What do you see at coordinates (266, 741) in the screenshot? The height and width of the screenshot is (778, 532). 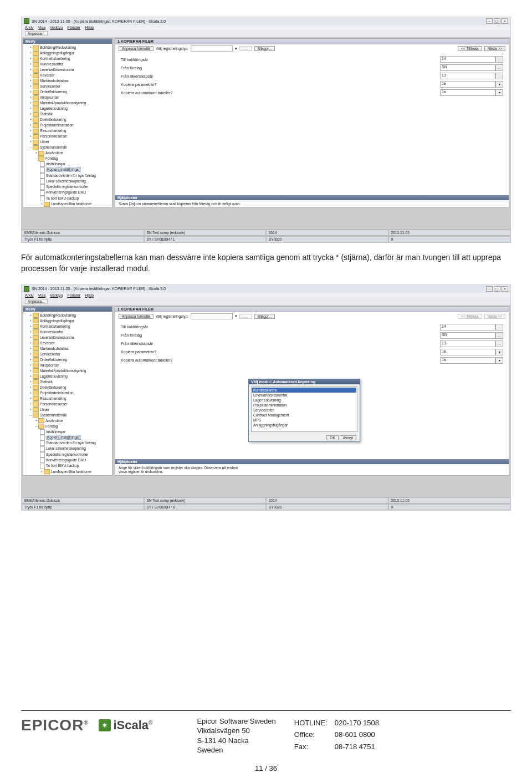 I see `footer: EPICOR® ✶ iScala® Epicor Software Sweden…` at bounding box center [266, 741].